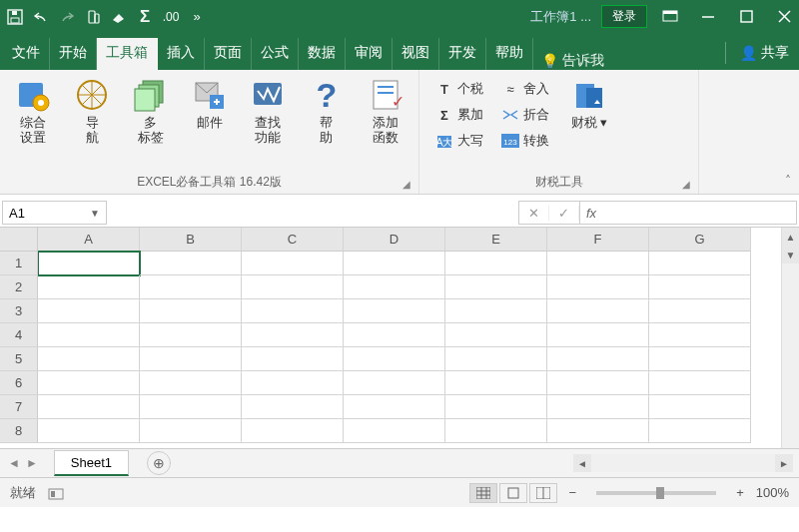 This screenshot has height=532, width=799. I want to click on row-header: 3, so click(19, 311).